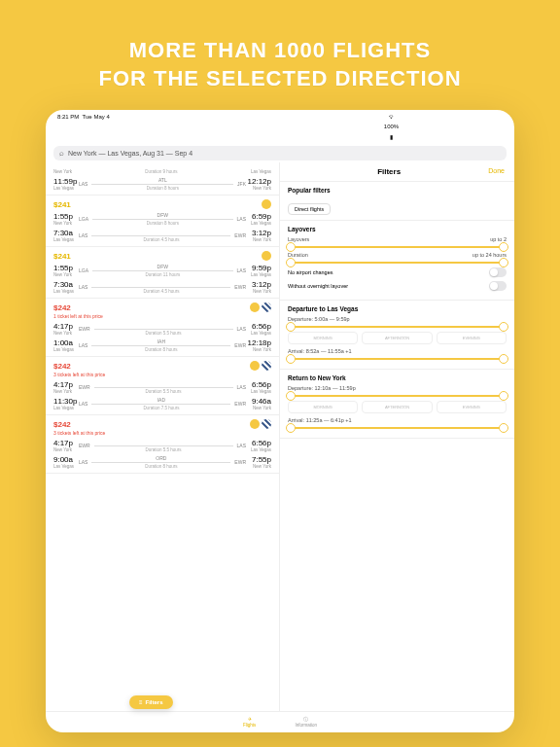  What do you see at coordinates (141, 702) in the screenshot?
I see `sliders-icon: ≡` at bounding box center [141, 702].